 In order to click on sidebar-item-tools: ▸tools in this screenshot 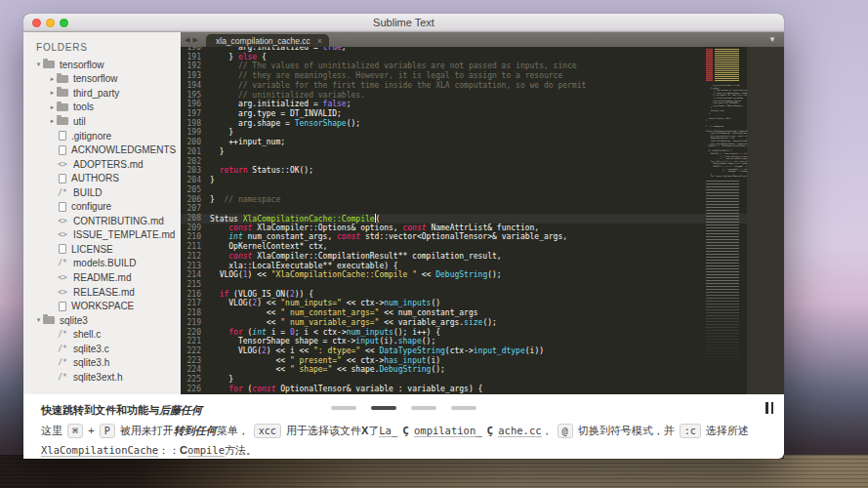, I will do `click(102, 107)`.